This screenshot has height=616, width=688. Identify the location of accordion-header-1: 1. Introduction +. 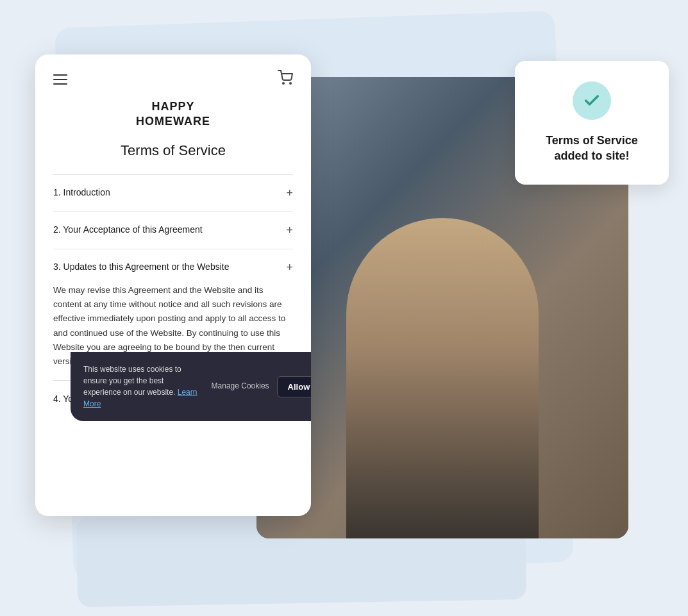
(173, 194).